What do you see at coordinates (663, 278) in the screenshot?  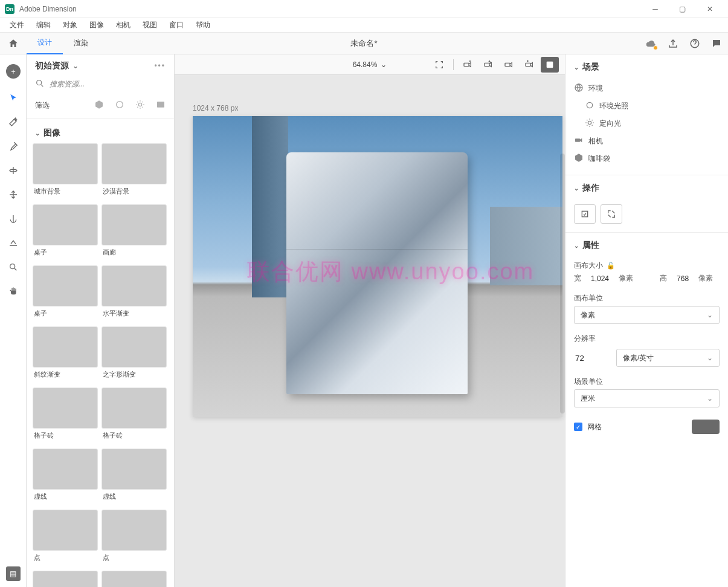 I see `height-label: 高` at bounding box center [663, 278].